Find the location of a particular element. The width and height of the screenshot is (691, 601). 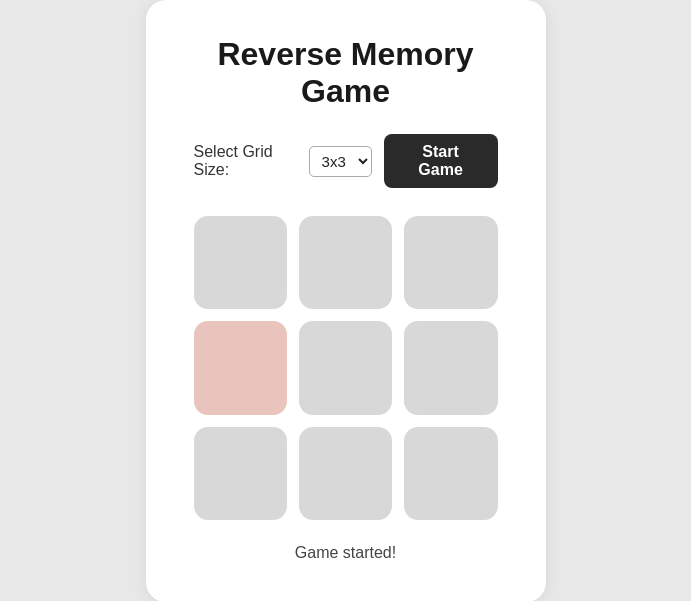

start-game-button: Start Game is located at coordinates (441, 161).